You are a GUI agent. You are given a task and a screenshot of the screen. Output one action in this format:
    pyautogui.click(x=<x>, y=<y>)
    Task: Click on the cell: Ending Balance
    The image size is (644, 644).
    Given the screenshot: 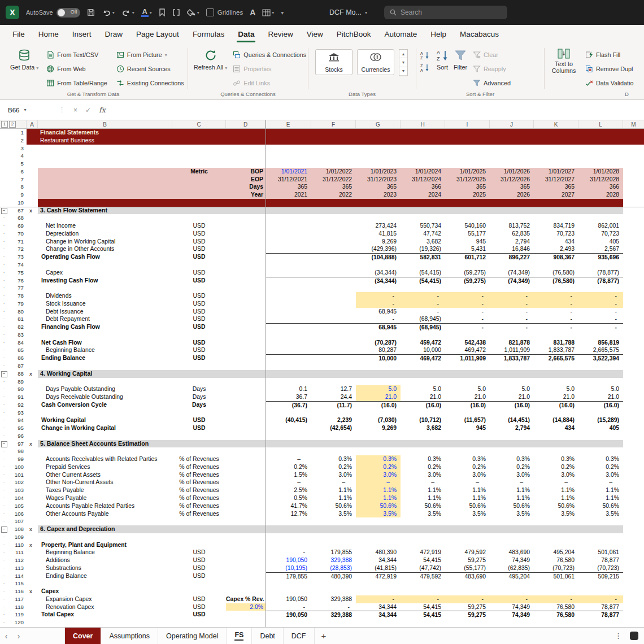 What is the action you would take?
    pyautogui.click(x=105, y=576)
    